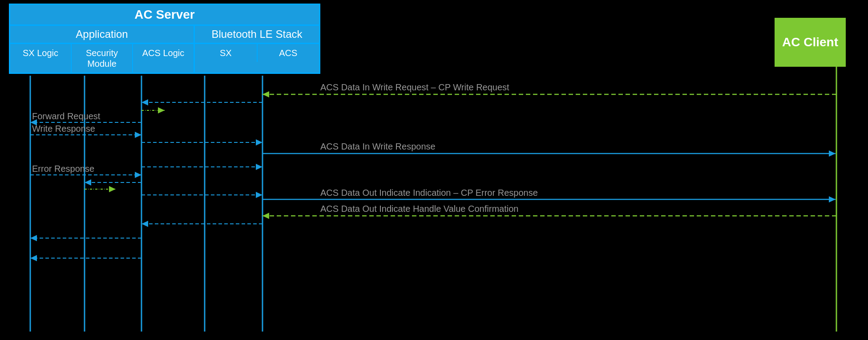 This screenshot has height=340, width=868. What do you see at coordinates (257, 35) in the screenshot?
I see `ble-stack-title: Bluetooth LE Stack` at bounding box center [257, 35].